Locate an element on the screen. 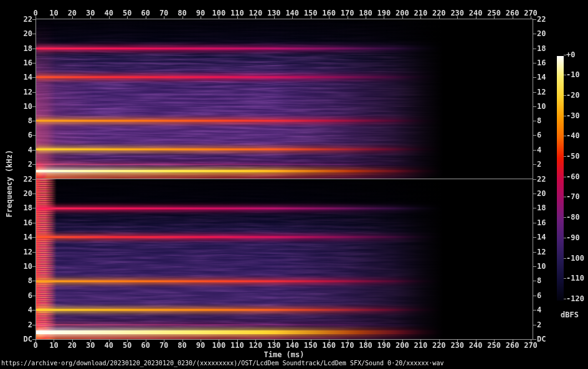 This screenshot has width=588, height=369. freq-tick-label-right: 10 is located at coordinates (541, 266).